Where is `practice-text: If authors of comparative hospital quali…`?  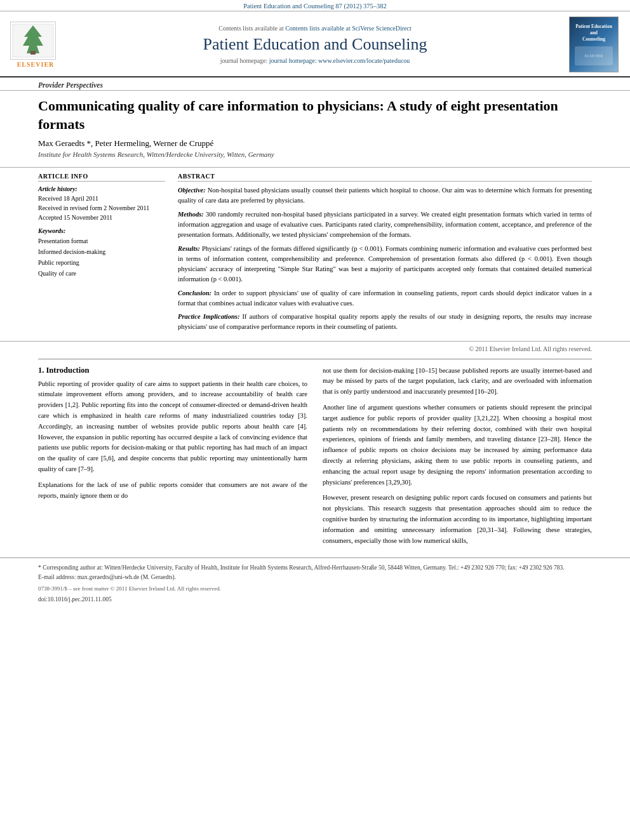
practice-text: If authors of comparative hospital quali… is located at coordinates (385, 321).